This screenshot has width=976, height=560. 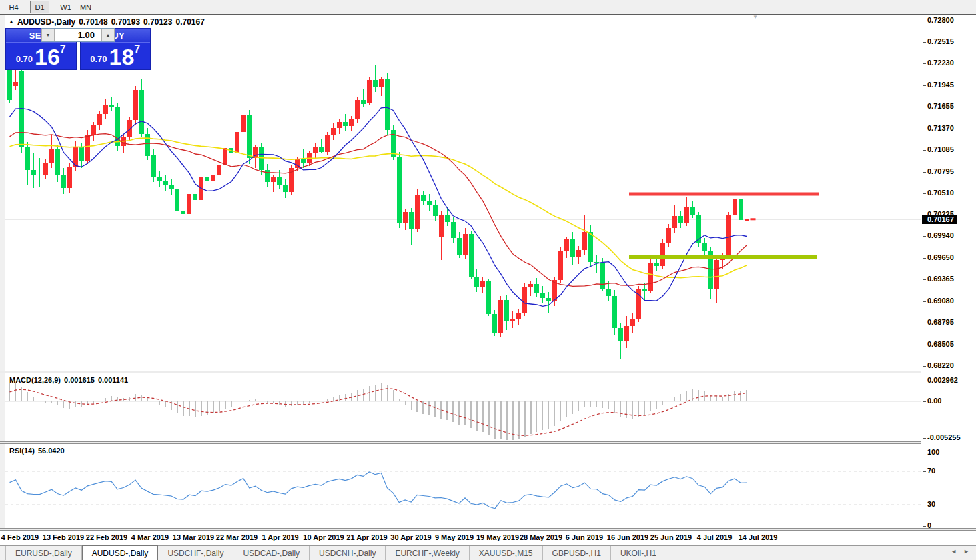 What do you see at coordinates (941, 106) in the screenshot?
I see `price-axis-label: 0.71655` at bounding box center [941, 106].